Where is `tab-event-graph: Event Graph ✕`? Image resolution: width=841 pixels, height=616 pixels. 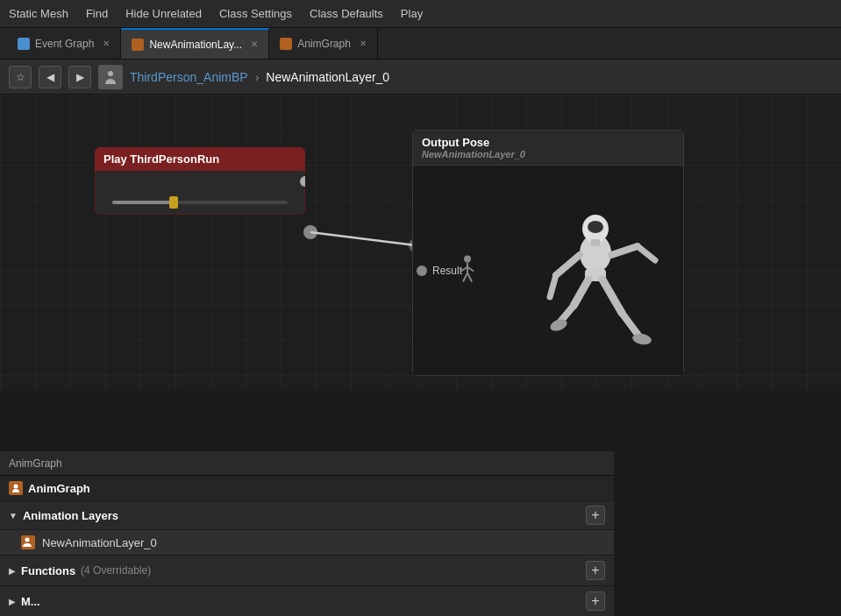 tab-event-graph: Event Graph ✕ is located at coordinates (64, 44).